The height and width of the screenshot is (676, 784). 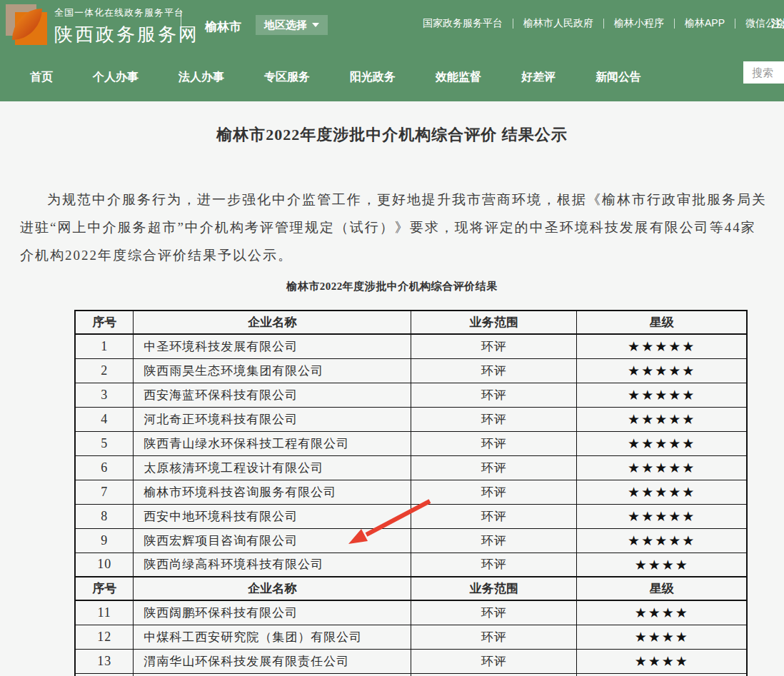 What do you see at coordinates (402, 227) in the screenshot?
I see `paragraph-line-2: 进驻“网上中介服务超市”中介机构考评管理规定（试行）》要求，现将评定的中圣环境科…` at bounding box center [402, 227].